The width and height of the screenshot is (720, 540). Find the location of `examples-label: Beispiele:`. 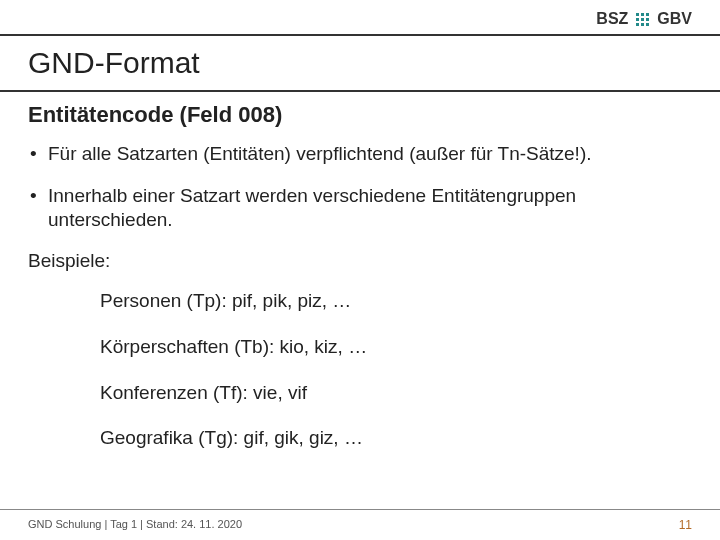

examples-label: Beispiele: is located at coordinates (360, 261).